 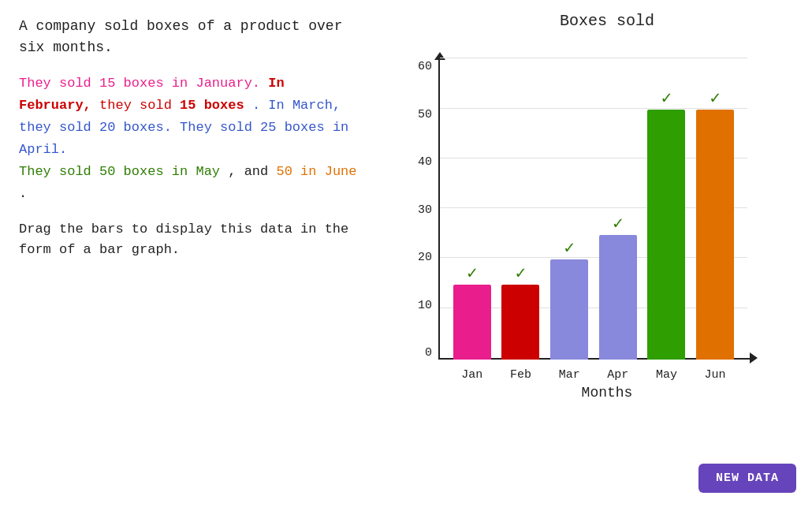 I want to click on drag-text: Drag the bars to display this data in th…, so click(x=189, y=240).